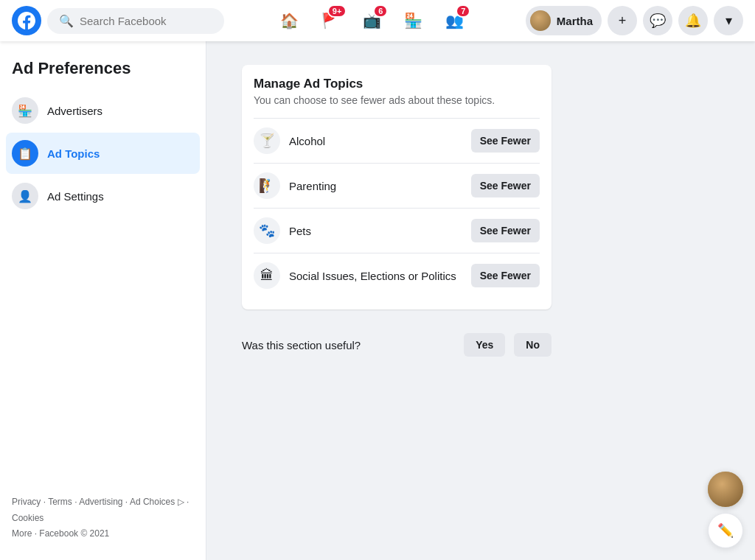  Describe the element at coordinates (575, 21) in the screenshot. I see `user-name: Martha` at that location.